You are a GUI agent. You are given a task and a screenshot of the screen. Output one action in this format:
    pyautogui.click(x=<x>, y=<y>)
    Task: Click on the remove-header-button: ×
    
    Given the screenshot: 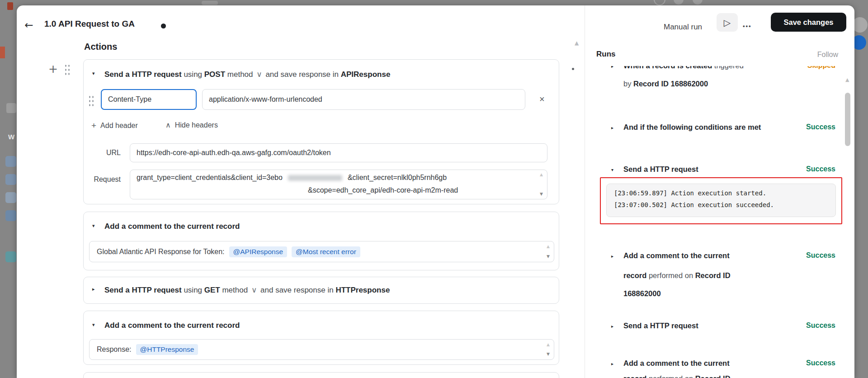 What is the action you would take?
    pyautogui.click(x=542, y=99)
    